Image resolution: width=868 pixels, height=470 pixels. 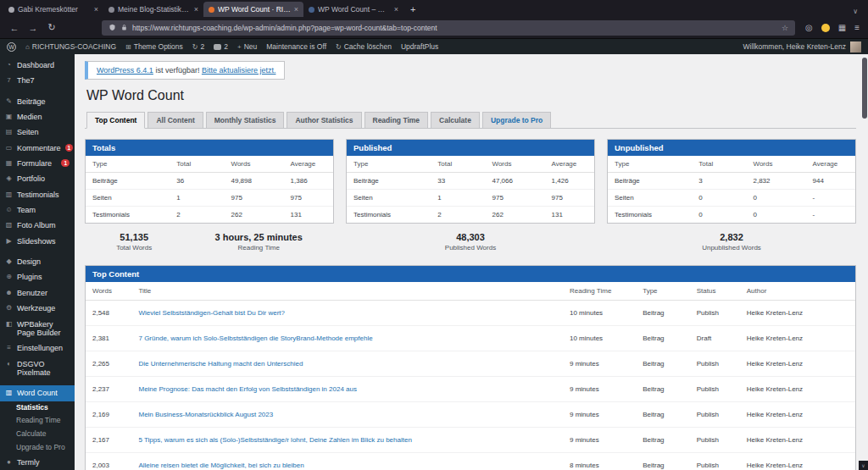 I want to click on cell-total: 2, so click(x=458, y=215).